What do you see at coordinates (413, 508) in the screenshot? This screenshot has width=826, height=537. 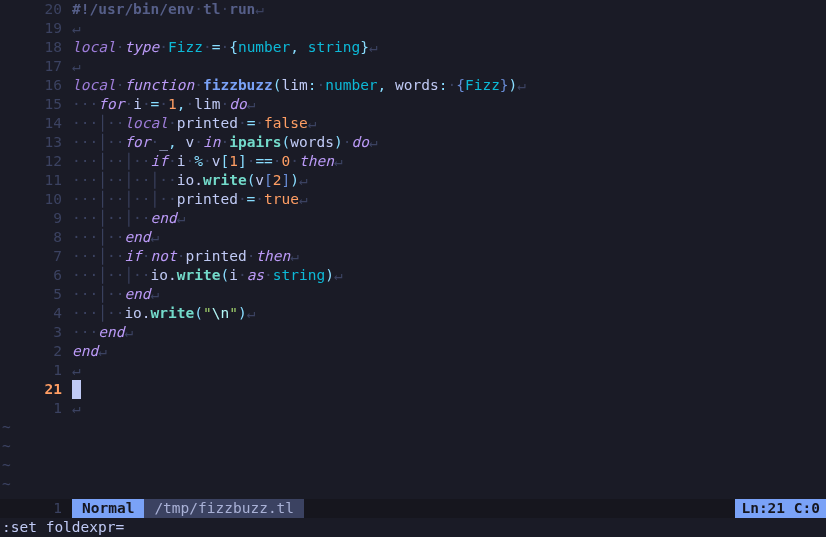 I see `status-line: 1 Normal /tmp/fizzbuzz.tl Ln:21 C:0` at bounding box center [413, 508].